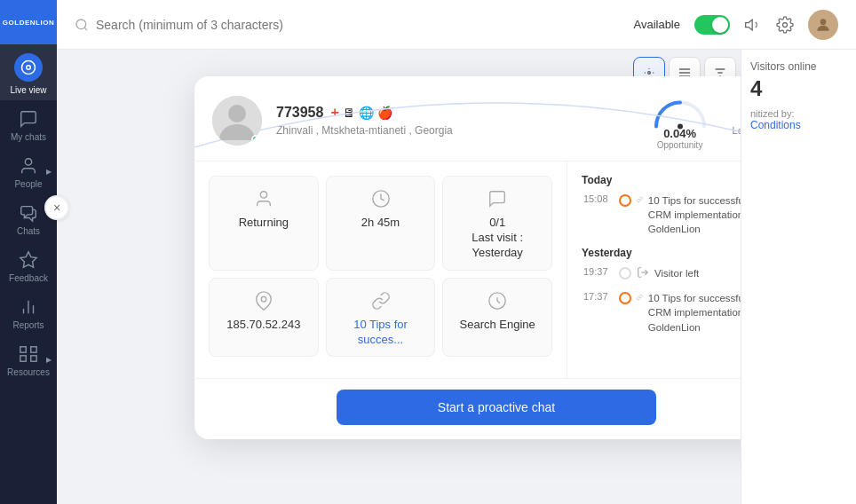 This screenshot has width=856, height=504. I want to click on header-right: Available, so click(735, 25).